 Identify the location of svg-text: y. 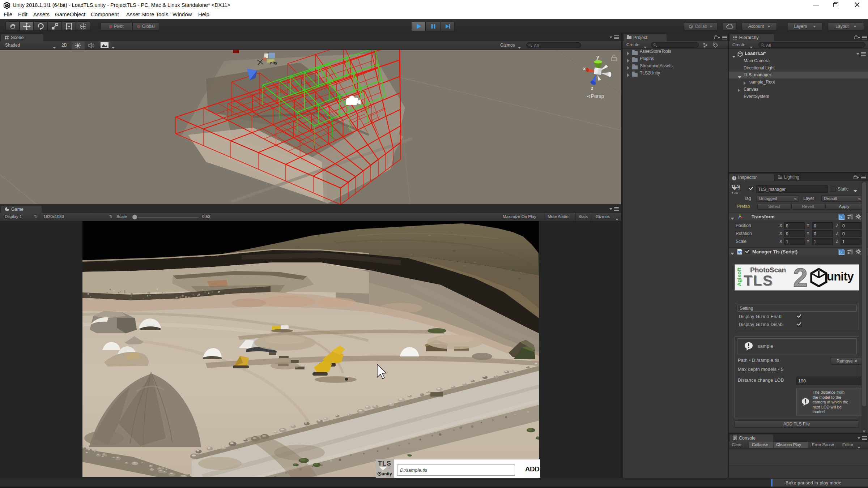
(598, 57).